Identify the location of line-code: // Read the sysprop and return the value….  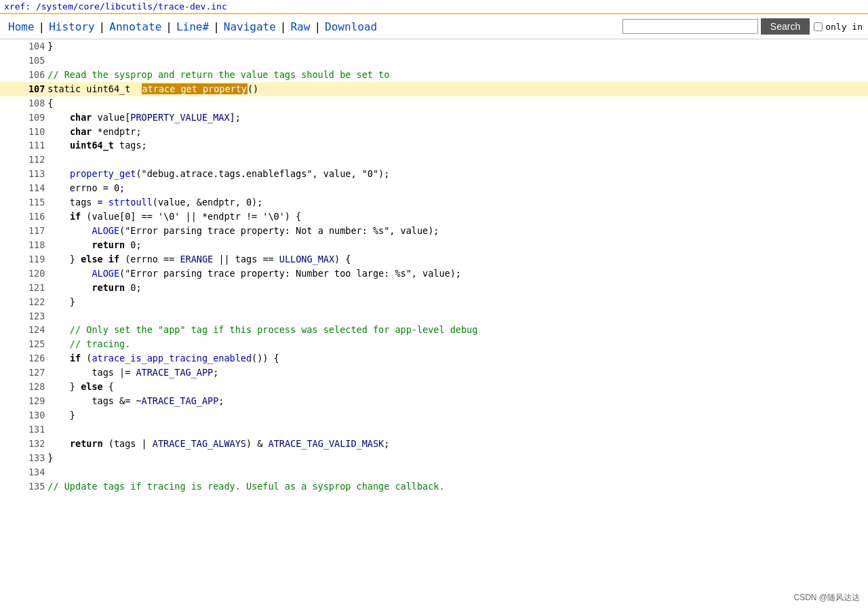
(457, 75).